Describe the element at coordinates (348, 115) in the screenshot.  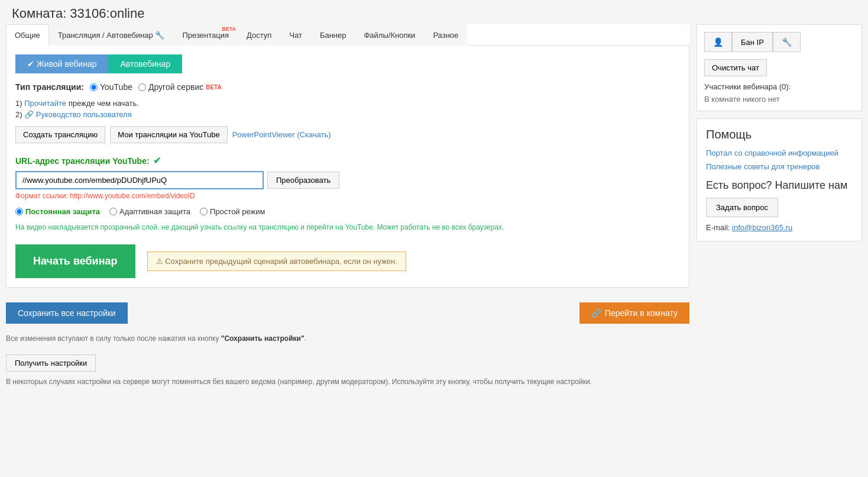
I see `instruction-line2: 2) 🔗 Руководство пользователя` at that location.